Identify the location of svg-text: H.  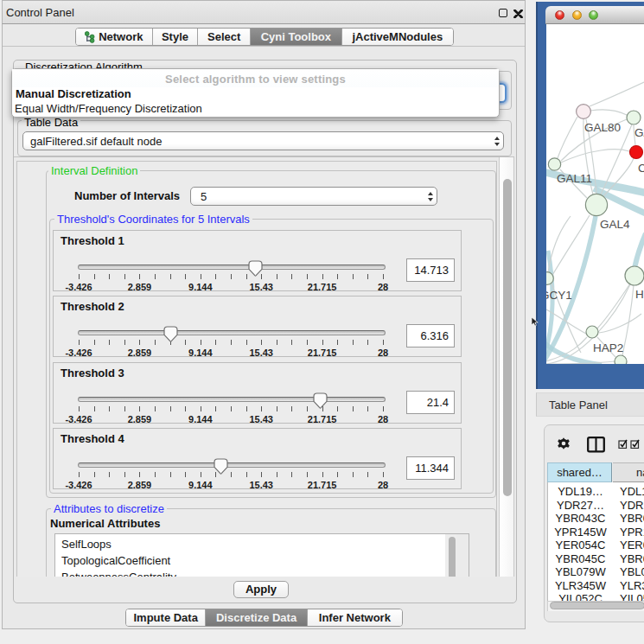
(640, 294).